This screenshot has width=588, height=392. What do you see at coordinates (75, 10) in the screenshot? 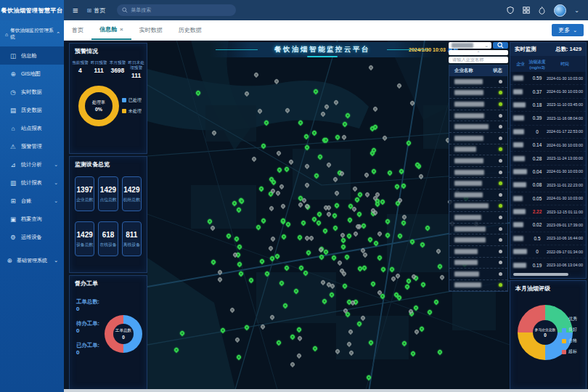
I see `hamburger-menu-icon: ≡` at bounding box center [75, 10].